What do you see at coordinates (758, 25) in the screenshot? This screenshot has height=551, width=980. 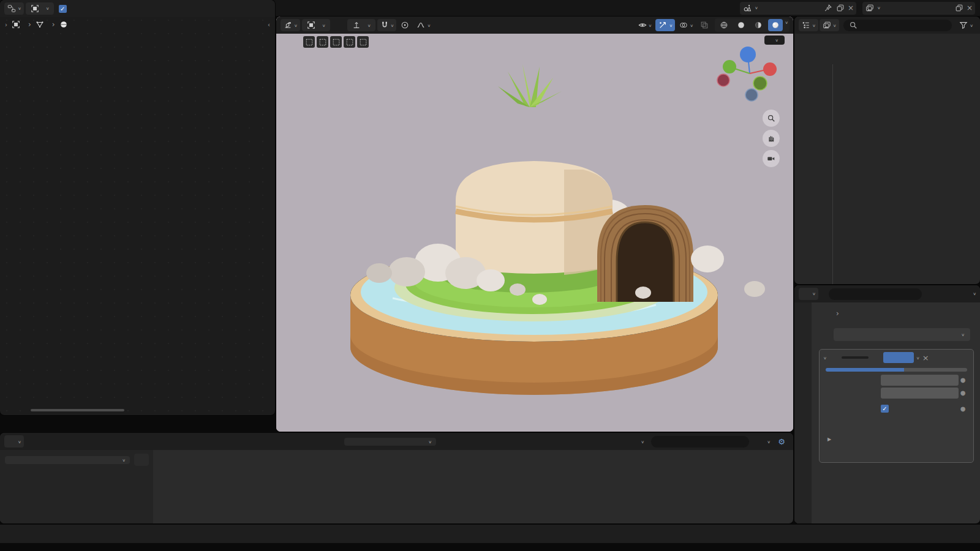 I see `shading-material-button` at bounding box center [758, 25].